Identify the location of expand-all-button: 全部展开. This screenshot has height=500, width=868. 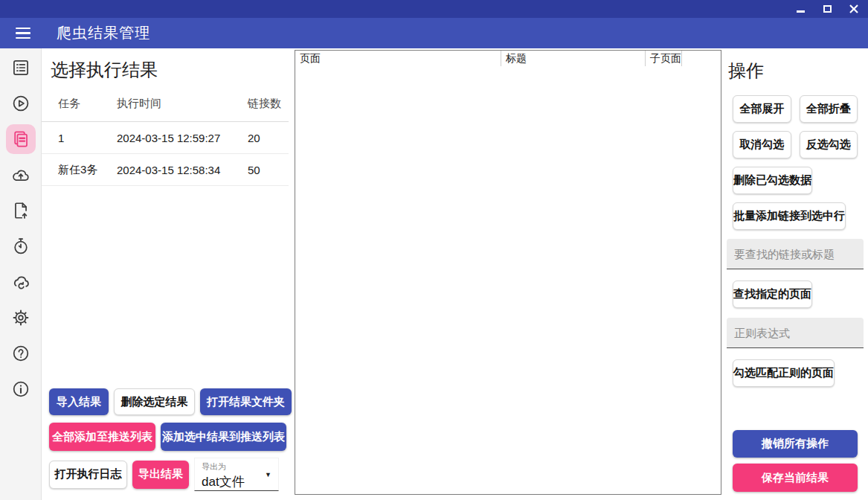
(762, 109).